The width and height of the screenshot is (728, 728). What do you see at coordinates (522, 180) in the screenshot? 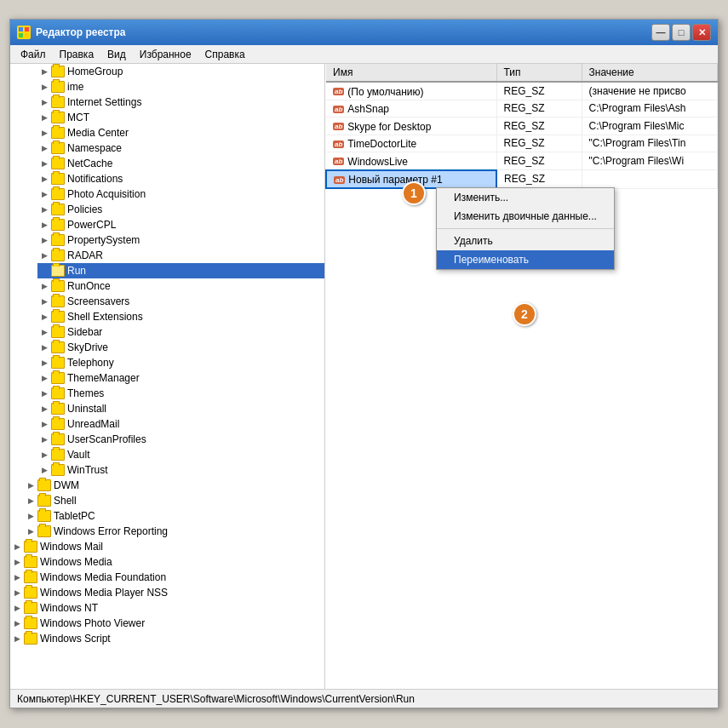
I see `table-row-new-param: ab Новый параметр #1 REG_SZ` at bounding box center [522, 180].